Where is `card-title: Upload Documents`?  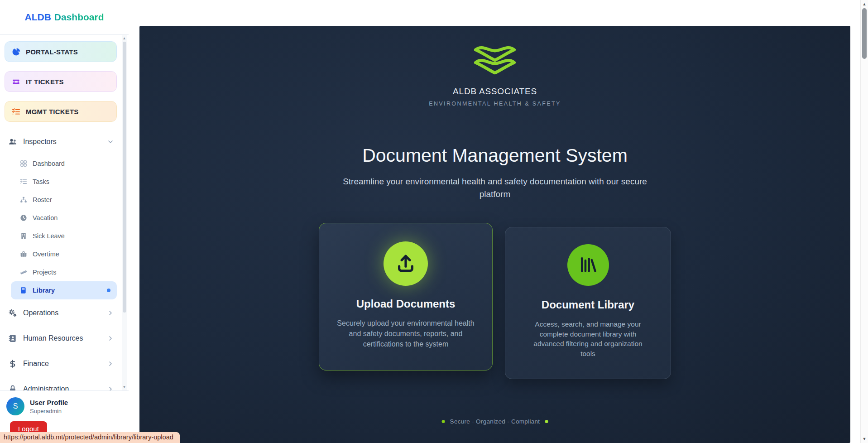 card-title: Upload Documents is located at coordinates (406, 304).